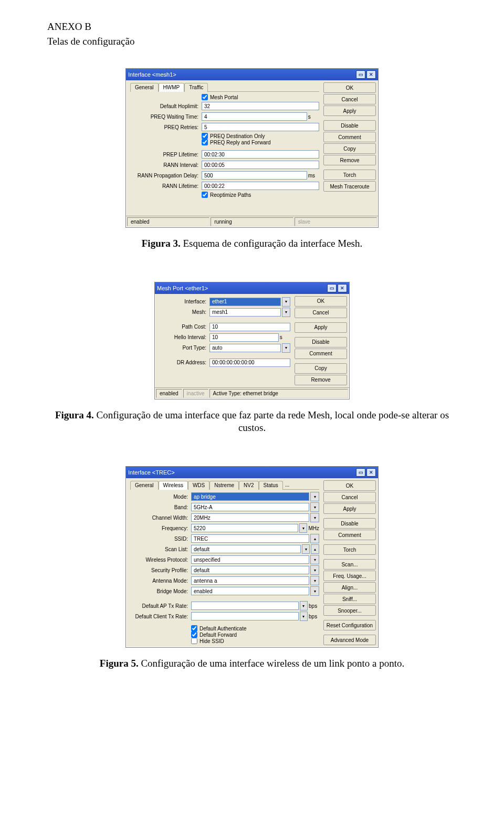 The width and height of the screenshot is (504, 832). What do you see at coordinates (250, 581) in the screenshot?
I see `input-antenna-mode` at bounding box center [250, 581].